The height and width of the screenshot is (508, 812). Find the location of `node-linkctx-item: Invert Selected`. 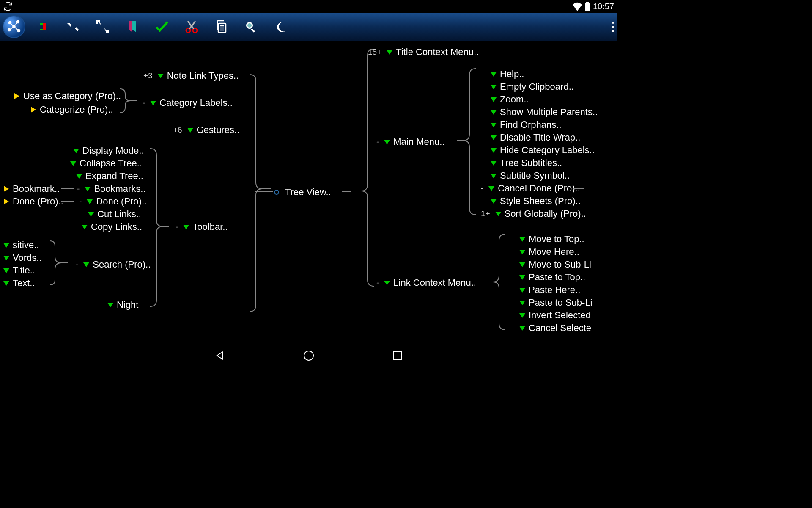

node-linkctx-item: Invert Selected is located at coordinates (553, 315).